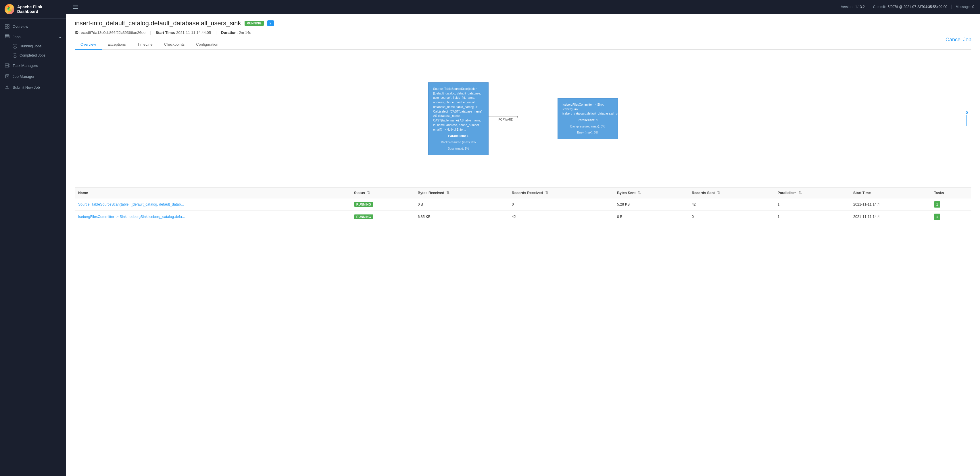  What do you see at coordinates (21, 27) in the screenshot?
I see `sidebar-item-overview-label: Overview` at bounding box center [21, 27].